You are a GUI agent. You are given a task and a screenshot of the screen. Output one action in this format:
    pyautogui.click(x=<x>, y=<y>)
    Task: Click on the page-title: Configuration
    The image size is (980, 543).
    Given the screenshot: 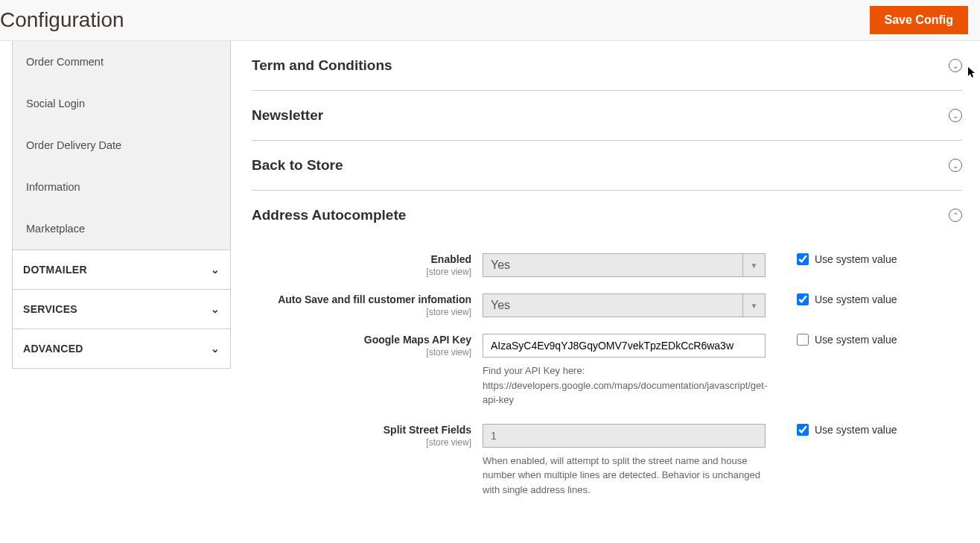 What is the action you would take?
    pyautogui.click(x=63, y=20)
    